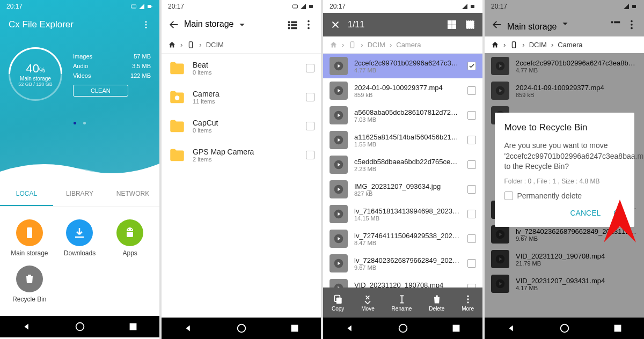 This screenshot has height=339, width=644. Describe the element at coordinates (402, 25) in the screenshot. I see `selection-header: 1/11` at that location.